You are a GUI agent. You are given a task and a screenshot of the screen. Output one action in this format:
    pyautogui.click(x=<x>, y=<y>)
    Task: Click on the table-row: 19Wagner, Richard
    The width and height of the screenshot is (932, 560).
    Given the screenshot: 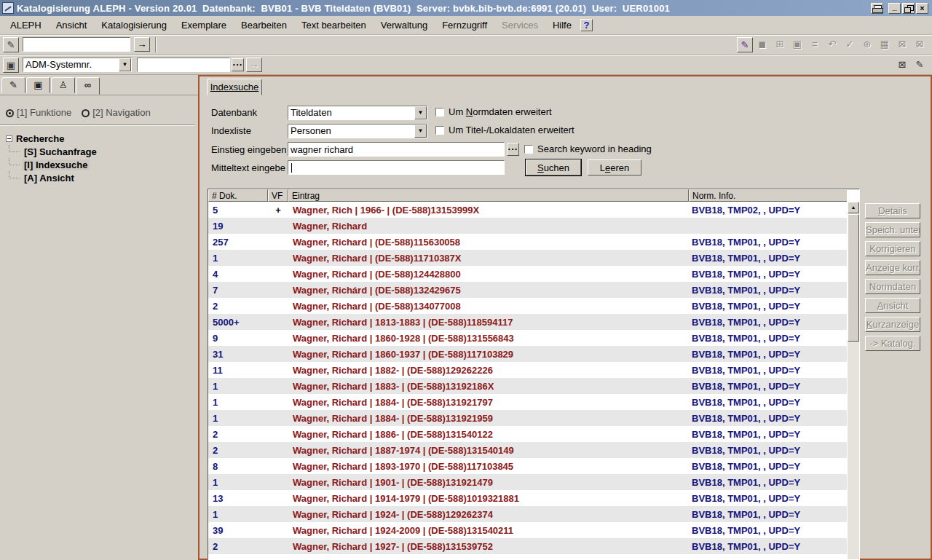 What is the action you would take?
    pyautogui.click(x=529, y=226)
    